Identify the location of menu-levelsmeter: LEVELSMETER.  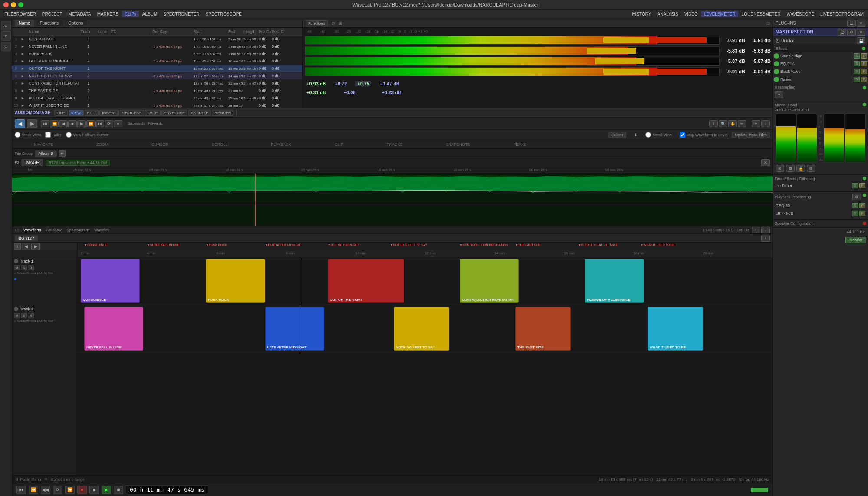
(720, 14).